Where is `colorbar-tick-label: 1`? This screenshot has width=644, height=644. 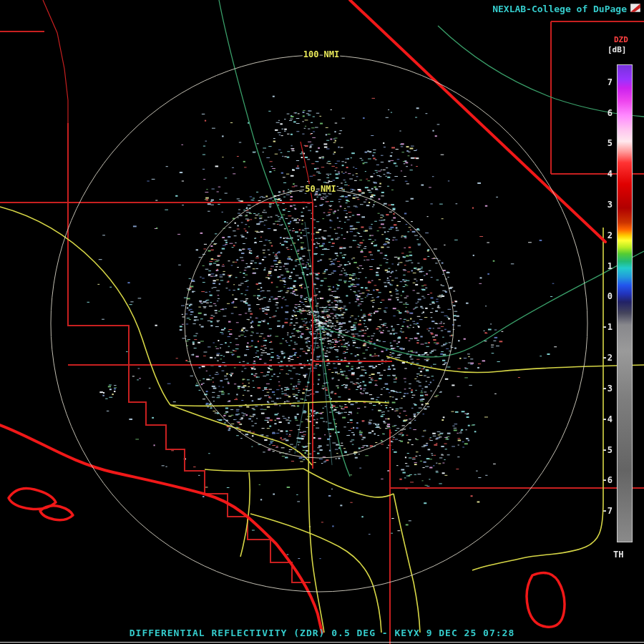
colorbar-tick-label: 1 is located at coordinates (600, 266).